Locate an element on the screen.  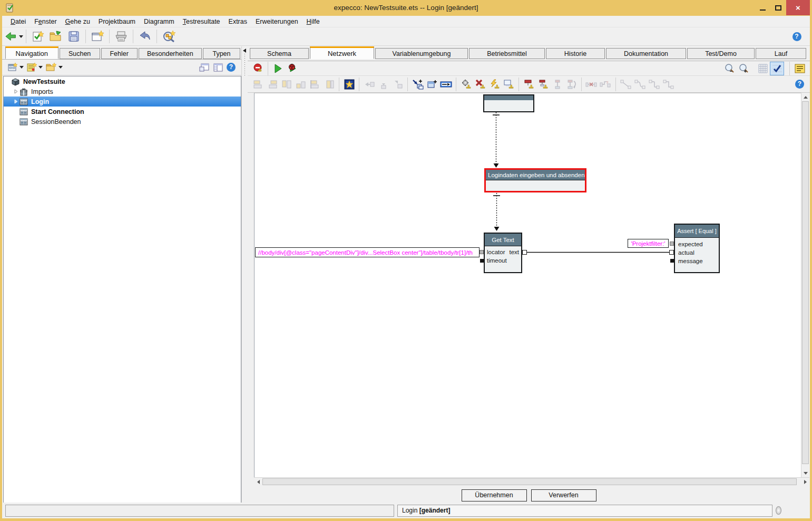
menu-gehe-zu: Gehe zu is located at coordinates (78, 22).